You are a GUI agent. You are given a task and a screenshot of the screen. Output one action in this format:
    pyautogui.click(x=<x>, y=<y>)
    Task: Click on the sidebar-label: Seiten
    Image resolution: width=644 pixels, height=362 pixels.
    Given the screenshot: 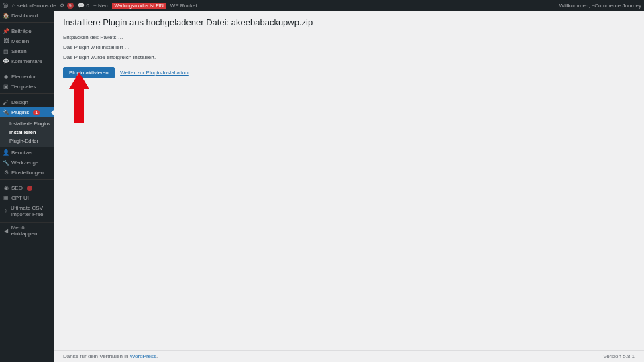 What is the action you would take?
    pyautogui.click(x=19, y=51)
    